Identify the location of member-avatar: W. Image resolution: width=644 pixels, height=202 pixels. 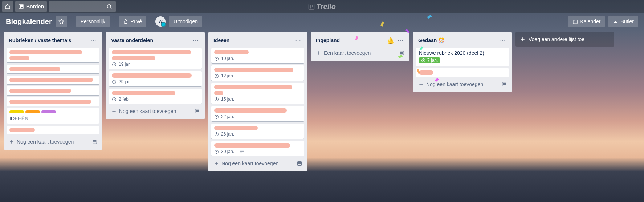
(160, 21).